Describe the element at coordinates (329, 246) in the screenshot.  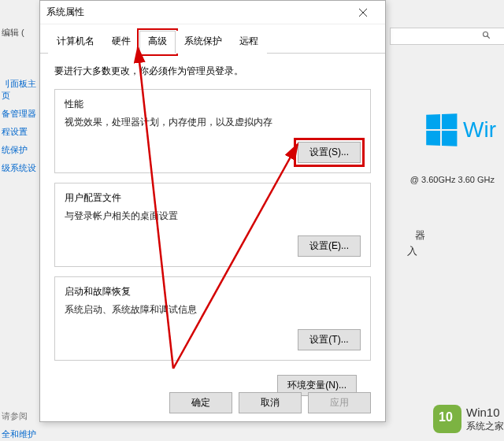
I see `user-profile-settings-button: 设置(E)...` at that location.